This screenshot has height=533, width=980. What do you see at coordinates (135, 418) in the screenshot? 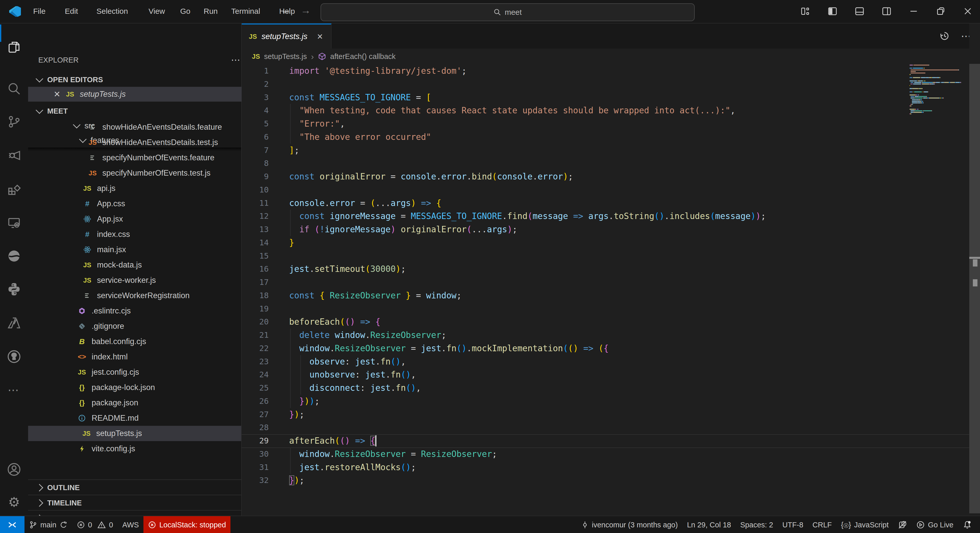
I see `tree-item-README.md: README.md` at bounding box center [135, 418].